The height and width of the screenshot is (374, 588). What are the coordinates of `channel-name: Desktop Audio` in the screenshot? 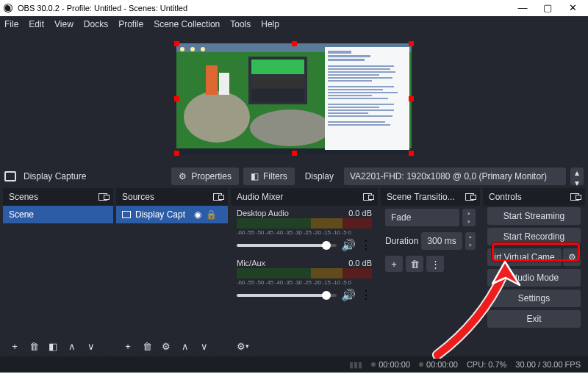 It's located at (263, 213).